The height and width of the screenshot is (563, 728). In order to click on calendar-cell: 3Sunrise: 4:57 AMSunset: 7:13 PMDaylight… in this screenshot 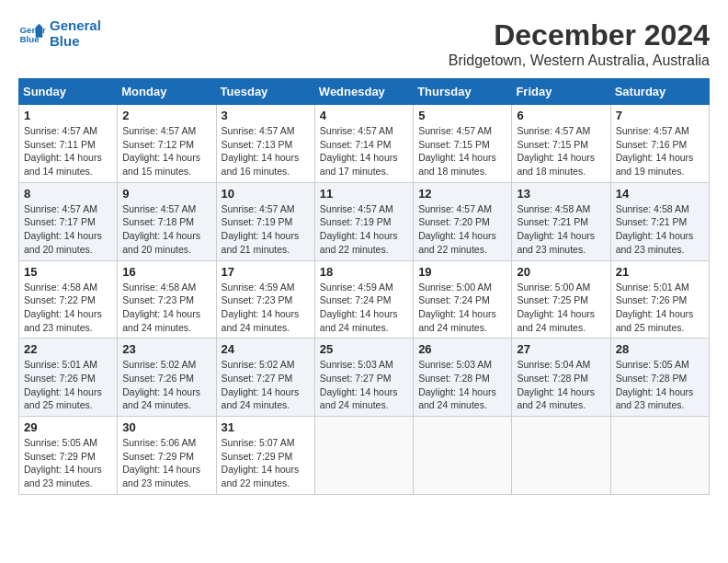, I will do `click(265, 144)`.